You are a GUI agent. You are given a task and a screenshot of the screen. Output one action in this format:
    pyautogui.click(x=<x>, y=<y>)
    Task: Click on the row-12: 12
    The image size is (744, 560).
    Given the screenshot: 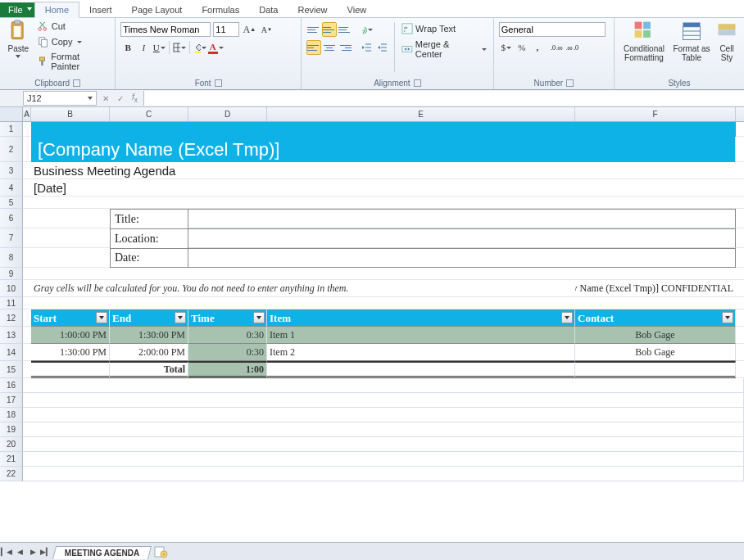 What is the action you would take?
    pyautogui.click(x=11, y=318)
    